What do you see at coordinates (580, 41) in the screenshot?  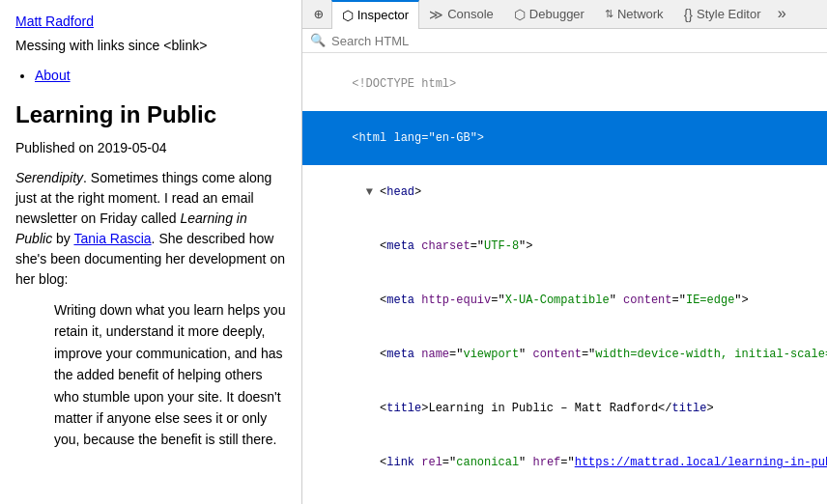 I see `search-input` at bounding box center [580, 41].